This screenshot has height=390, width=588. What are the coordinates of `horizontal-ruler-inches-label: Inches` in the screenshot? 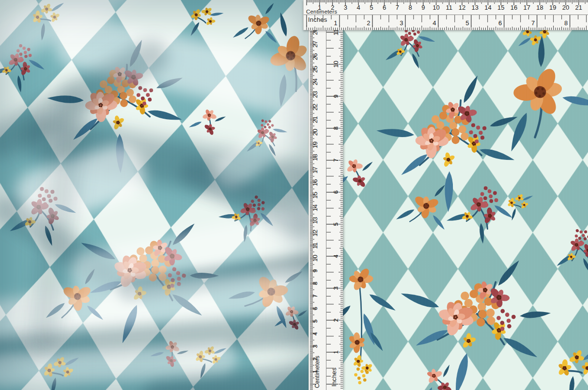 It's located at (318, 19).